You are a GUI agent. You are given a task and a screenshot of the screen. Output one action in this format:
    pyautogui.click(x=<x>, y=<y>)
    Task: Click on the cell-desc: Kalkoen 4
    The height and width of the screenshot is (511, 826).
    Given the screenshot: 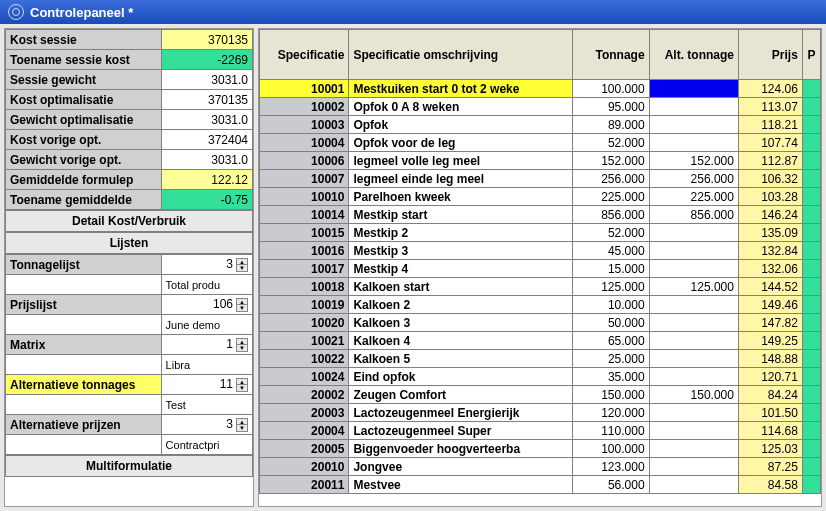 What is the action you would take?
    pyautogui.click(x=461, y=341)
    